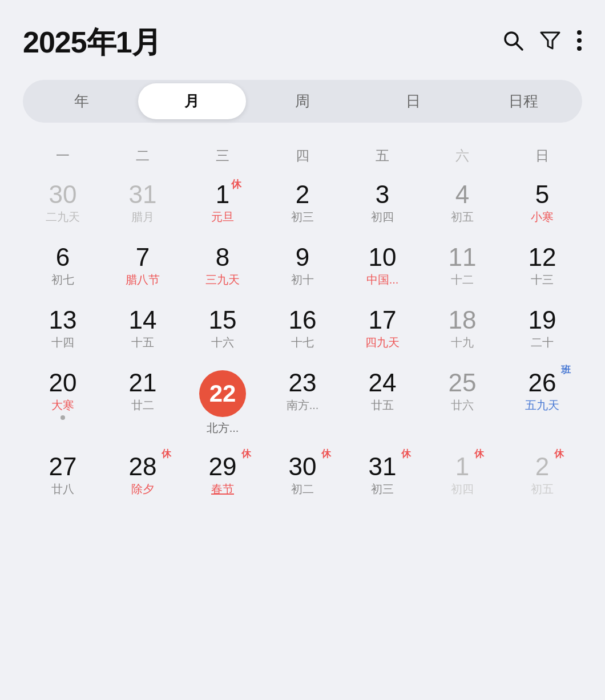  I want to click on tab-week: 周, so click(302, 102).